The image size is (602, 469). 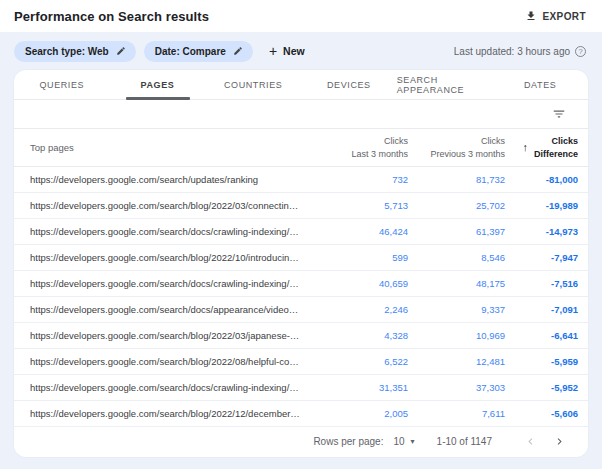 I want to click on clicks-previous-cell: 10,969, so click(x=456, y=336).